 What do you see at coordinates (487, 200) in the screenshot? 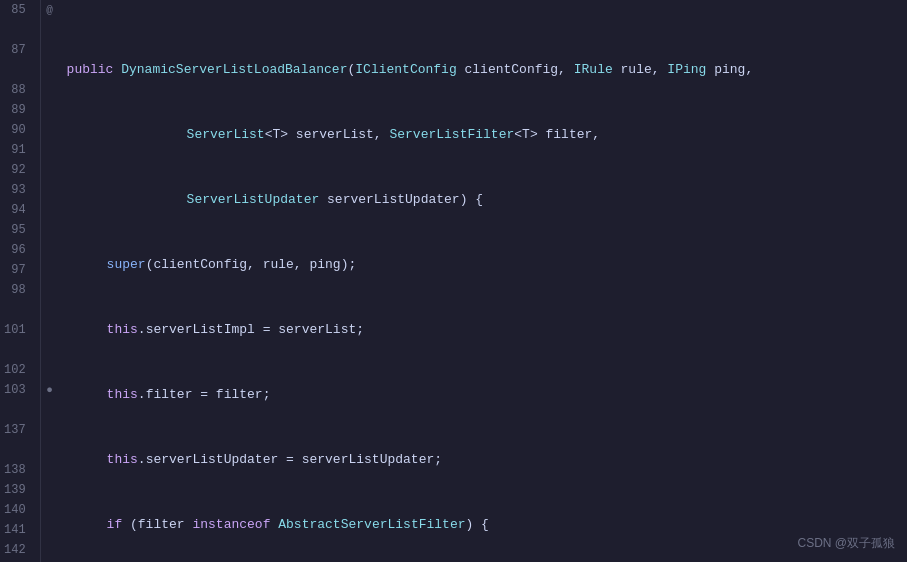
I see `code-line-85c: ServerListUpdater serverListUpdater) {` at bounding box center [487, 200].